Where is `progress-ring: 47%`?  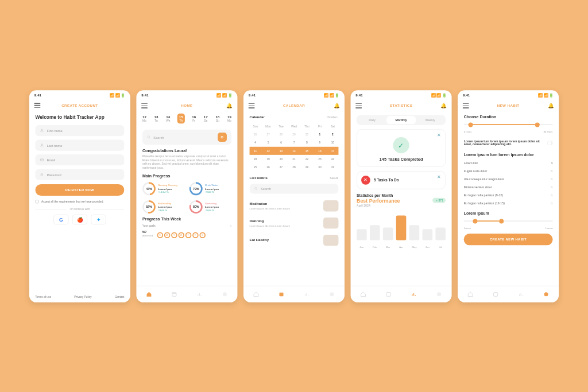
progress-ring: 47% is located at coordinates (149, 188).